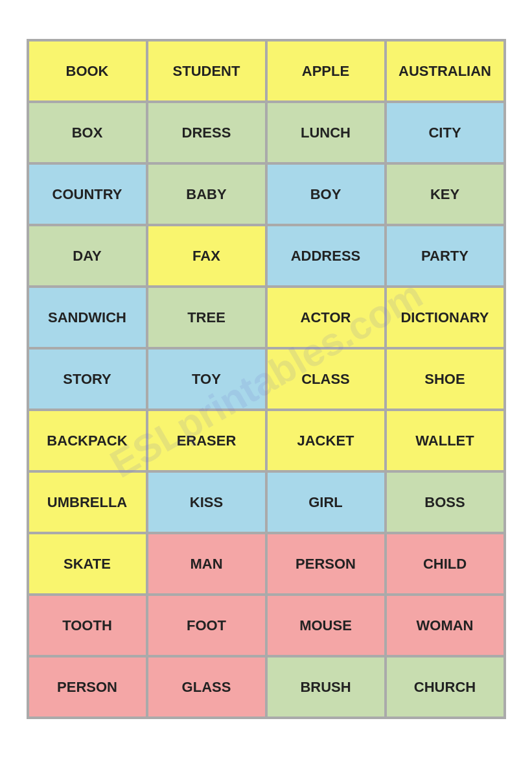 Image resolution: width=532 pixels, height=758 pixels. Describe the element at coordinates (266, 687) in the screenshot. I see `table-row: PERSONGLASSBRUSHCHURCH` at that location.